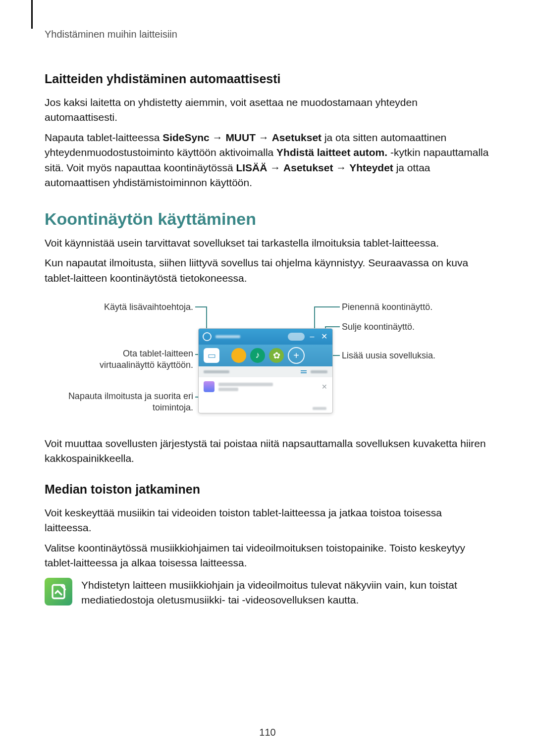 The height and width of the screenshot is (756, 535). Describe the element at coordinates (158, 353) in the screenshot. I see `callout-virtual-line1: Ota tablet-laitteen` at that location.